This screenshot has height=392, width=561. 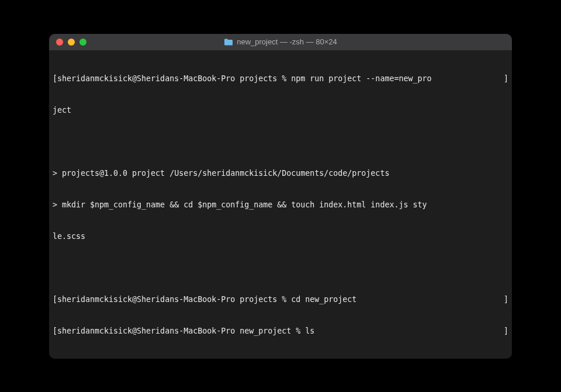 What do you see at coordinates (71, 42) in the screenshot?
I see `window-controls` at bounding box center [71, 42].